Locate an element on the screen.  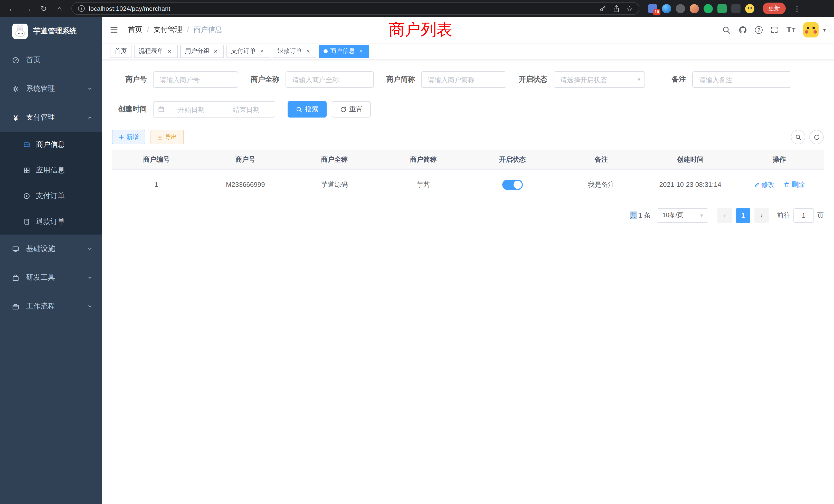
search-button: 搜索 is located at coordinates (307, 109).